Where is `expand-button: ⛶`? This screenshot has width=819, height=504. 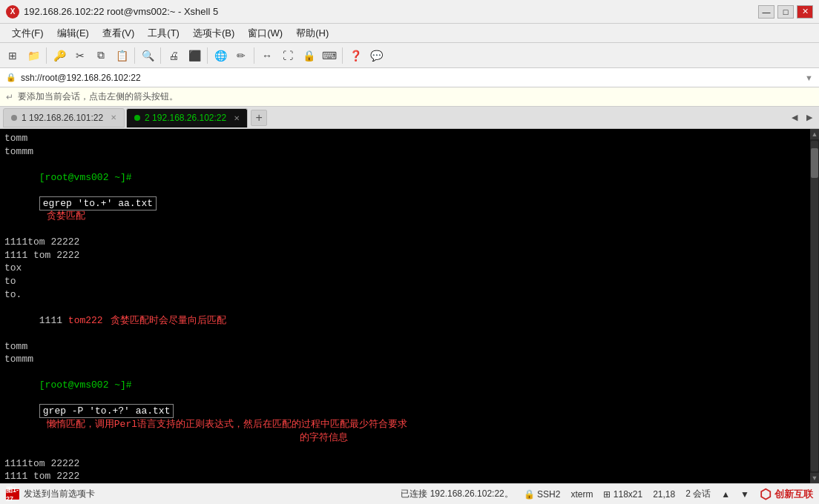
expand-button: ⛶ is located at coordinates (288, 56).